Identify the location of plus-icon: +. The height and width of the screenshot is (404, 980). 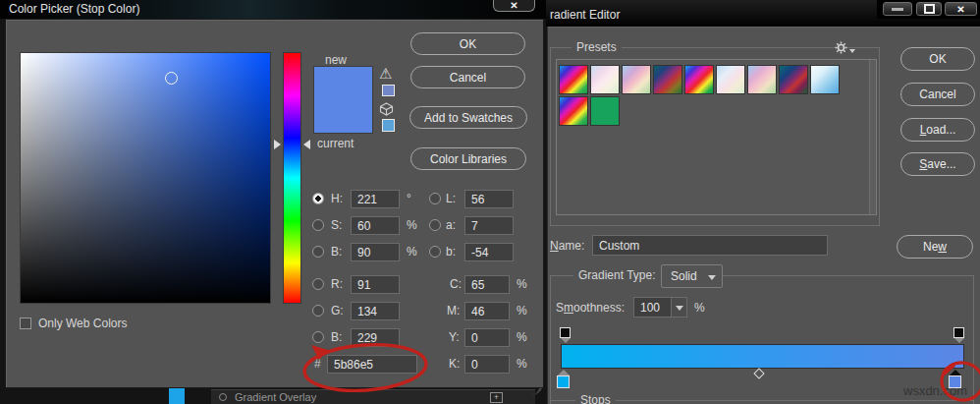
(497, 397).